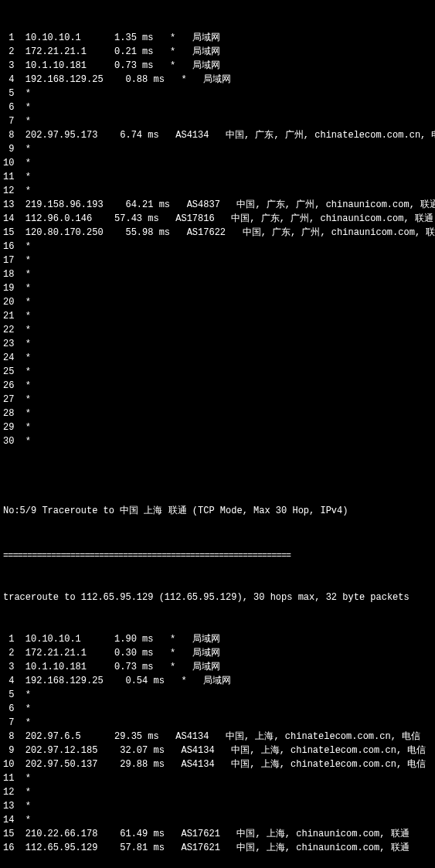 The image size is (435, 868). Describe the element at coordinates (218, 751) in the screenshot. I see `hop-row: 9 202.97.12.185 32.07 ms AS4134 中国, 上海, …` at that location.